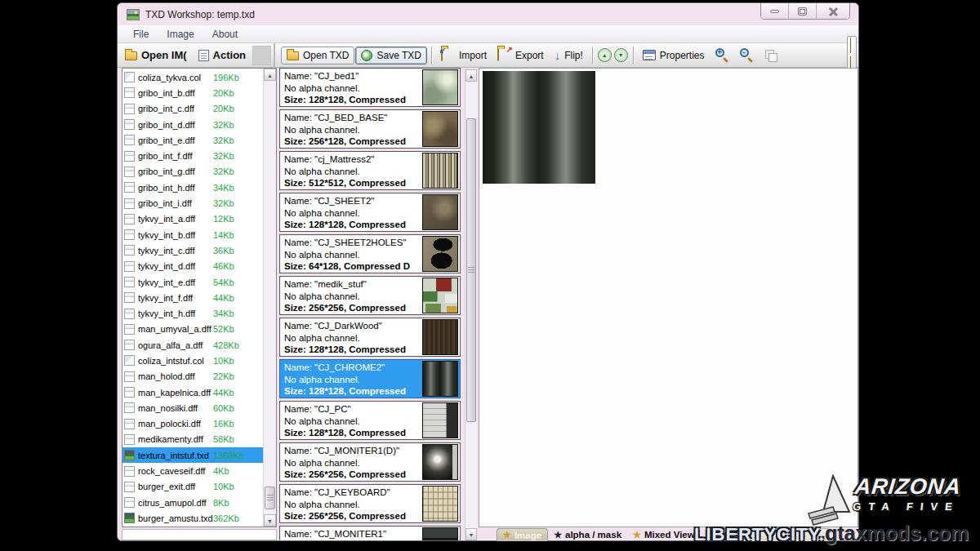  What do you see at coordinates (370, 379) in the screenshot?
I see `texture-entry: Name: "CJ_CHROME2" No alpha channel. Siz…` at bounding box center [370, 379].